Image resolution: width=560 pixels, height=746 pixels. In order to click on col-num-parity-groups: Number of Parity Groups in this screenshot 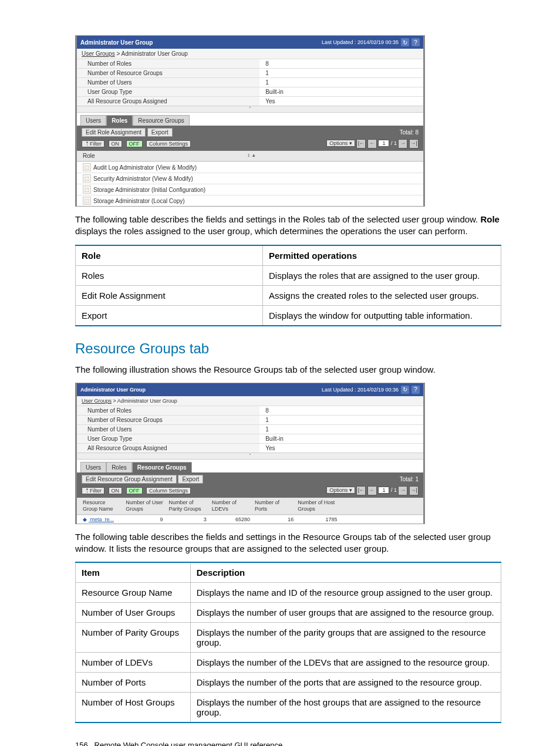, I will do `click(188, 506)`.